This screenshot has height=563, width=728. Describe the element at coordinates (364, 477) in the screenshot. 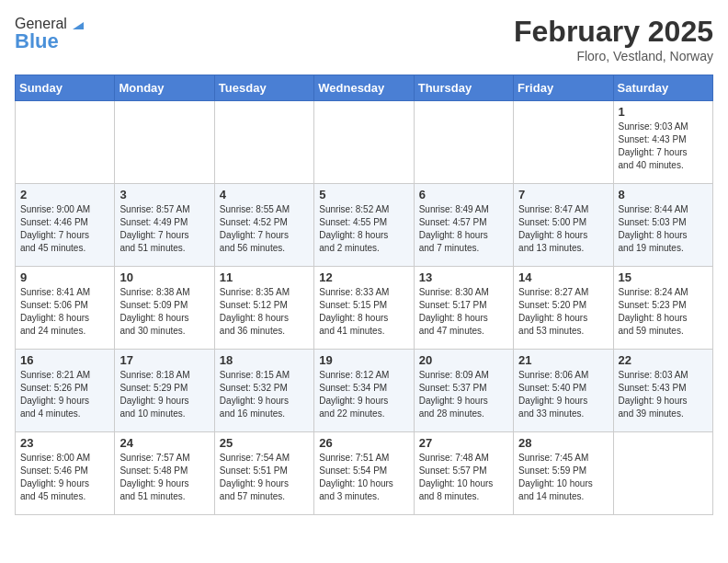

I see `day-info: Sunrise: 7:51 AM Sunset: 5:54 PM Dayligh…` at that location.